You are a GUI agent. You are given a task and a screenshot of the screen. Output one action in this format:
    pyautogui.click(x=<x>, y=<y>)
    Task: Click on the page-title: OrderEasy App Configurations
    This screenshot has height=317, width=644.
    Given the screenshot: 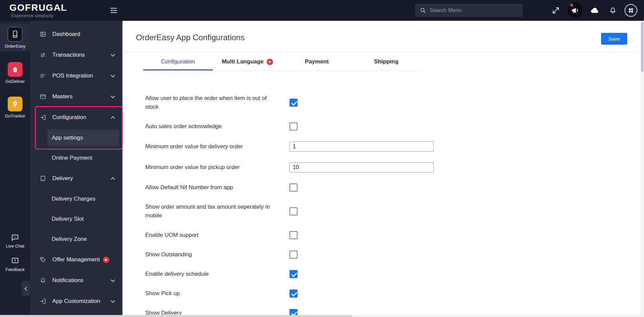 What is the action you would take?
    pyautogui.click(x=190, y=38)
    